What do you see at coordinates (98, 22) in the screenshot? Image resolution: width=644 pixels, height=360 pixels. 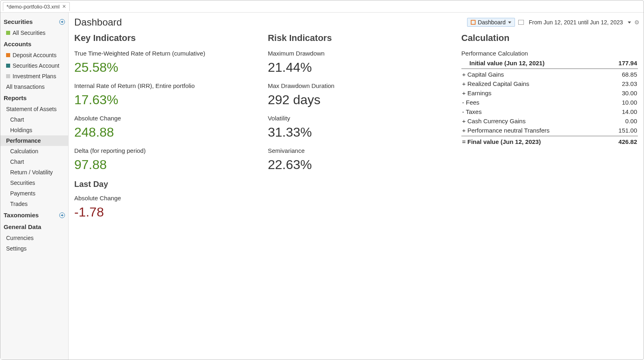 I see `page-title: Dashboard` at bounding box center [98, 22].